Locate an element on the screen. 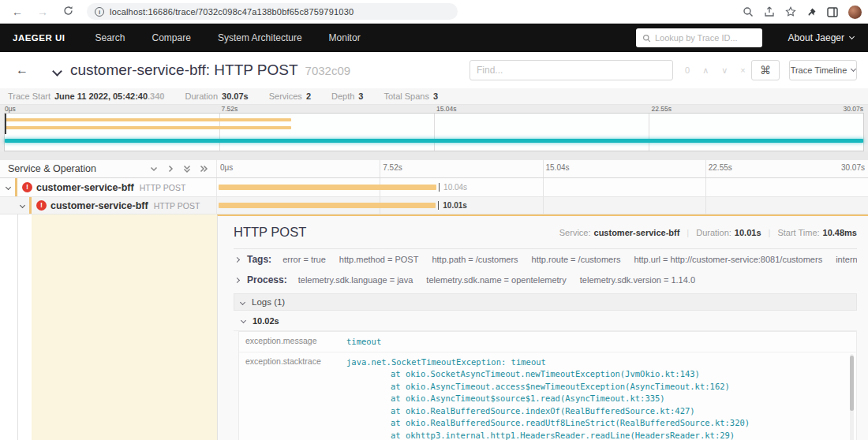  process-title: Process: is located at coordinates (267, 280).